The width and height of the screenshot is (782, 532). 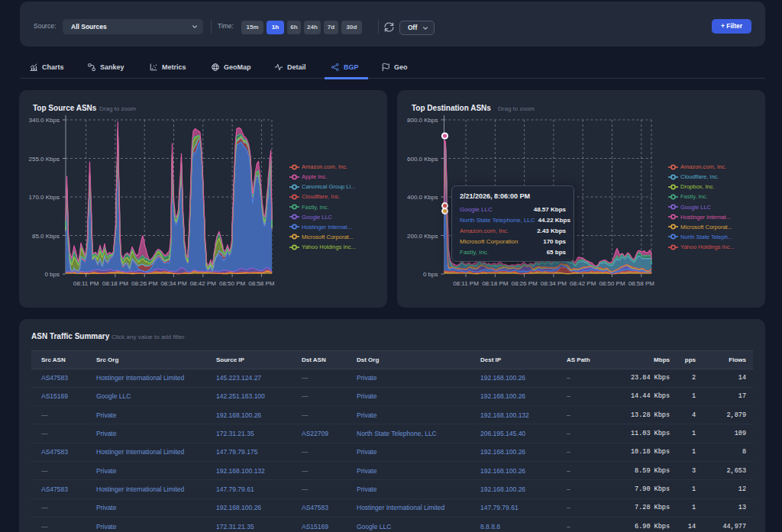 I want to click on svg-text: 600.0 Kbps, so click(x=422, y=159).